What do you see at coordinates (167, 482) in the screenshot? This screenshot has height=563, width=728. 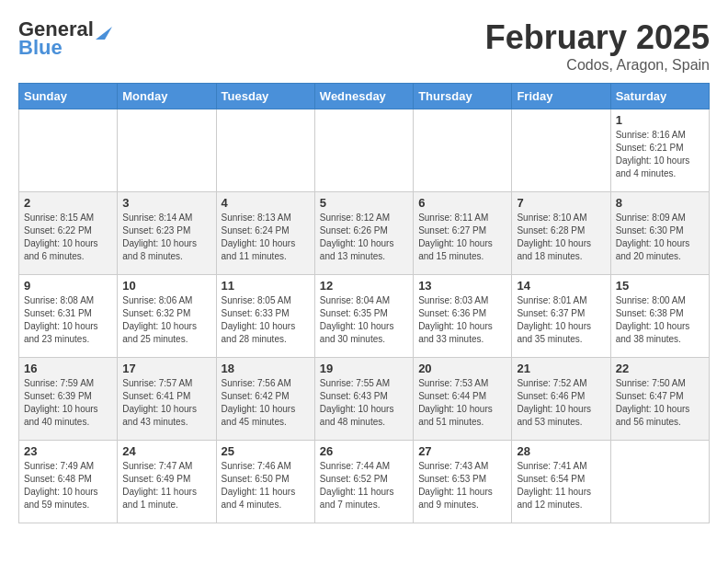 I see `calendar-cell: 24Sunrise: 7:47 AM Sunset: 6:49 PM Dayli…` at bounding box center [167, 482].